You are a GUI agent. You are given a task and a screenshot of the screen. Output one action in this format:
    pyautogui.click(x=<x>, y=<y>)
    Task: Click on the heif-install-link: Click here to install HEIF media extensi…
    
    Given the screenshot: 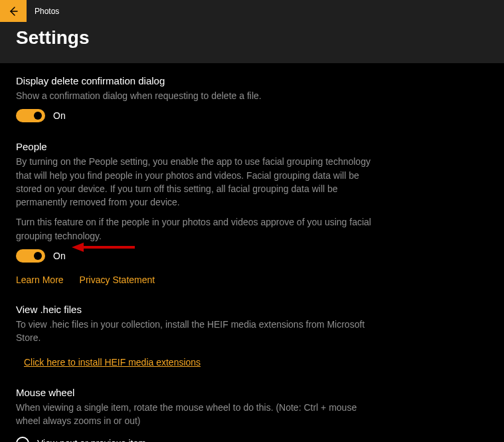 What is the action you would take?
    pyautogui.click(x=112, y=362)
    